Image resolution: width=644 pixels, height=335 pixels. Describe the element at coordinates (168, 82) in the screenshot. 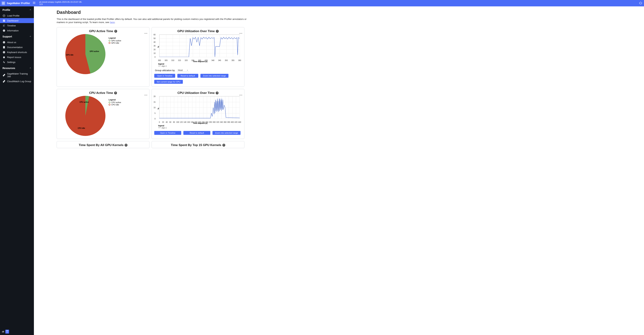

I see `set-range-cpu-button: Set current range for CPU` at that location.